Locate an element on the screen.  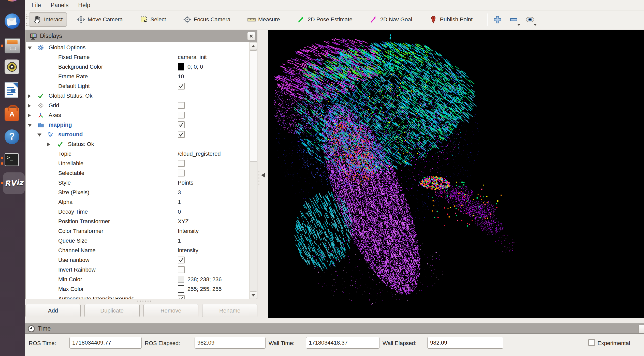
tree-row-decay-time: Decay Time0 is located at coordinates (137, 212).